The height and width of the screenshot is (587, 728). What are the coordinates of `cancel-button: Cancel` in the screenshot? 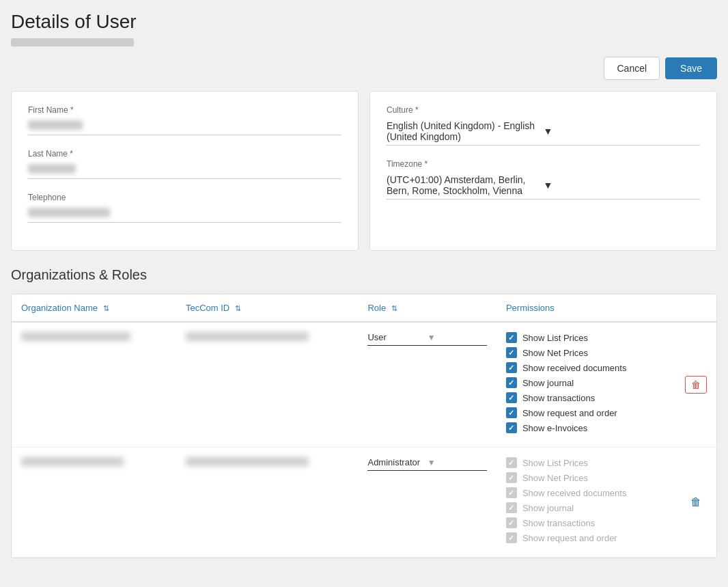 It's located at (632, 68).